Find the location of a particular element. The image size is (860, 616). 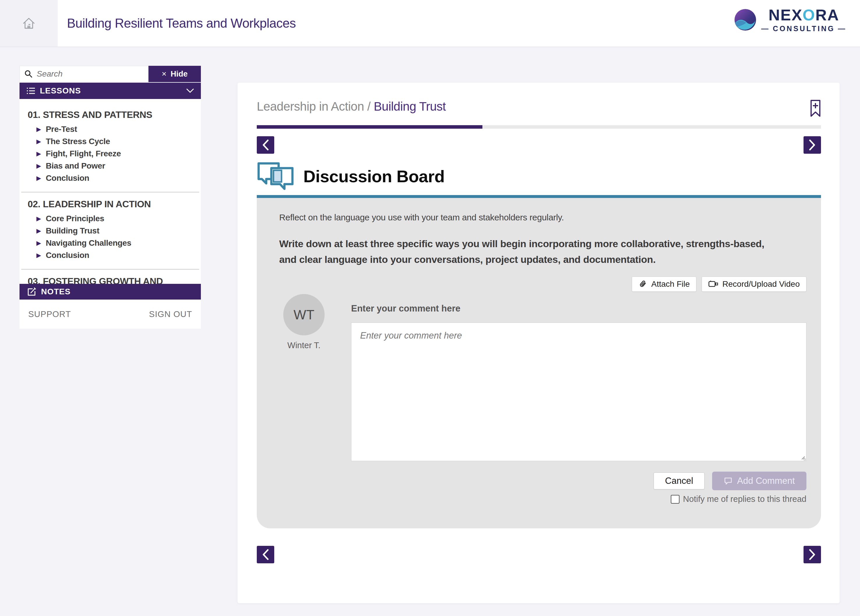

lesson-topbar: Leadership in Action / Building Trust is located at coordinates (539, 108).